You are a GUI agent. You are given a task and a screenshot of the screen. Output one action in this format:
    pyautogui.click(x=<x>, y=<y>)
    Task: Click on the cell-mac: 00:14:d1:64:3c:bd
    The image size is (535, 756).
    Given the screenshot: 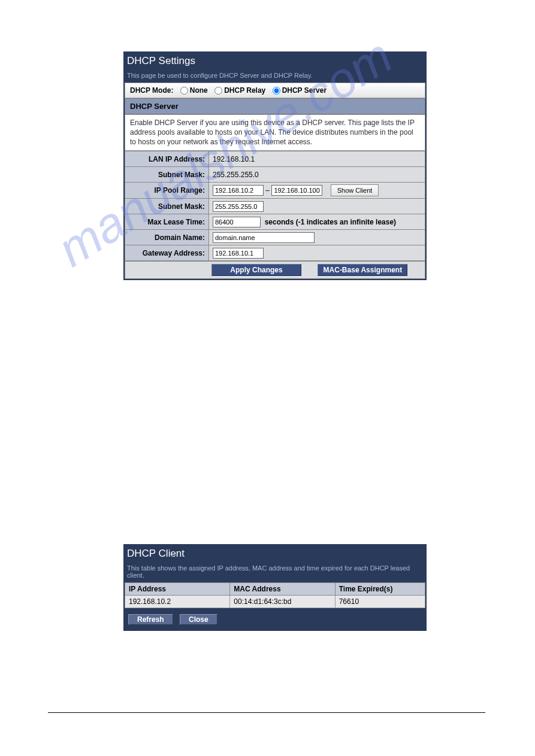 What is the action you would take?
    pyautogui.click(x=283, y=602)
    